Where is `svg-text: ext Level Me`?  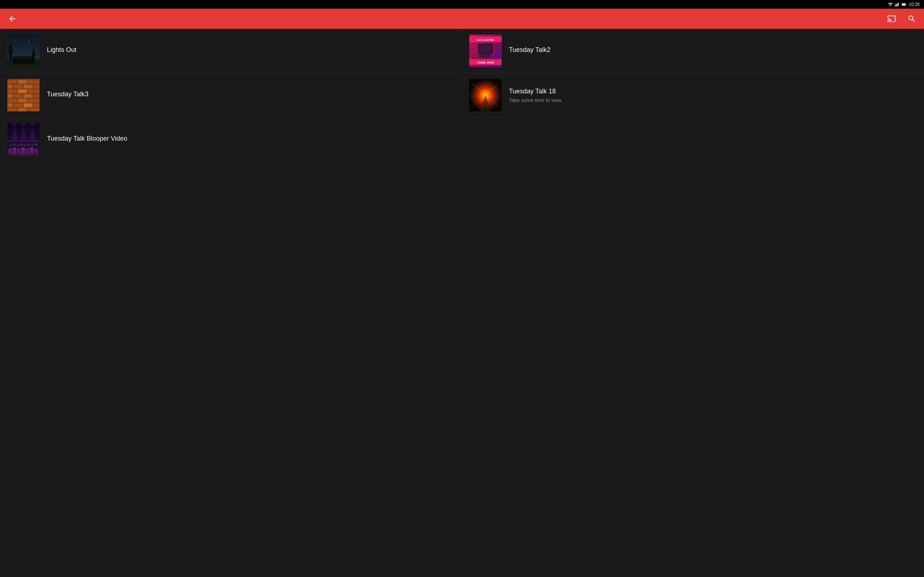
svg-text: ext Level Me is located at coordinates (486, 40).